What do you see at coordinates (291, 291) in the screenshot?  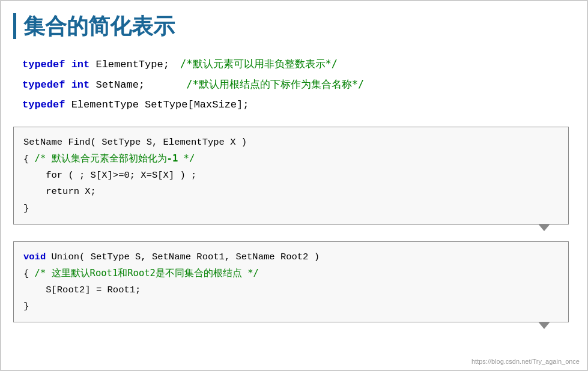 I see `union-line-3: S[Root2] = Root1;` at bounding box center [291, 291].